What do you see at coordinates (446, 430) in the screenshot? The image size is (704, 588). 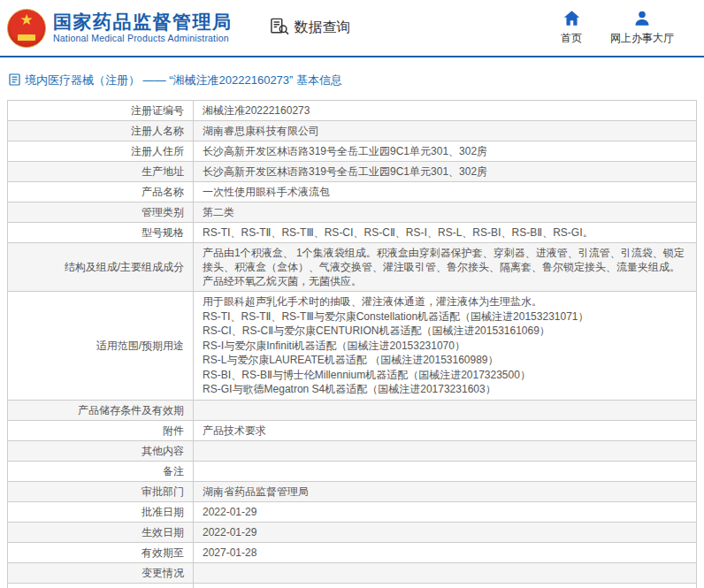 I see `row-value: 产品技术要求` at bounding box center [446, 430].